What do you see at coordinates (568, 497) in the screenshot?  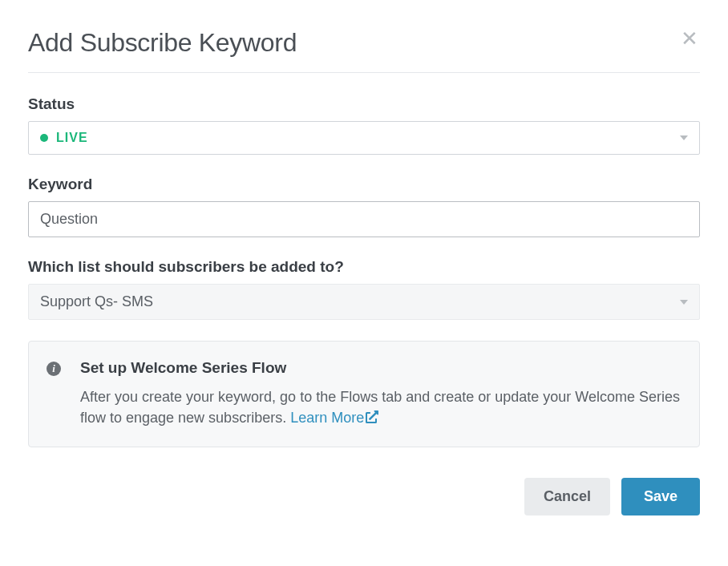 I see `cancel-button: Cancel` at bounding box center [568, 497].